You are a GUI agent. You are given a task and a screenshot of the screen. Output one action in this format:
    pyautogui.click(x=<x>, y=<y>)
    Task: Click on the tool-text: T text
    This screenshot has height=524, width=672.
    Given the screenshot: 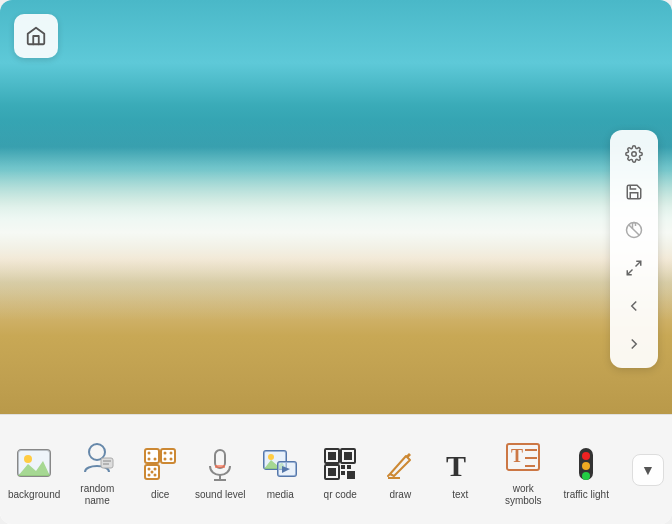 What is the action you would take?
    pyautogui.click(x=460, y=470)
    